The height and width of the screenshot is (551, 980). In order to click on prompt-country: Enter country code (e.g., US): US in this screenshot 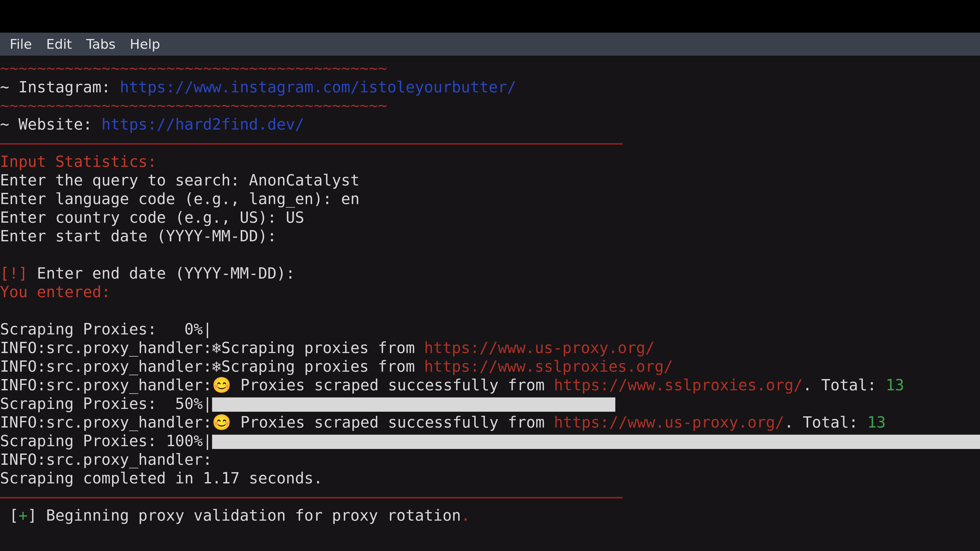, I will do `click(490, 218)`.